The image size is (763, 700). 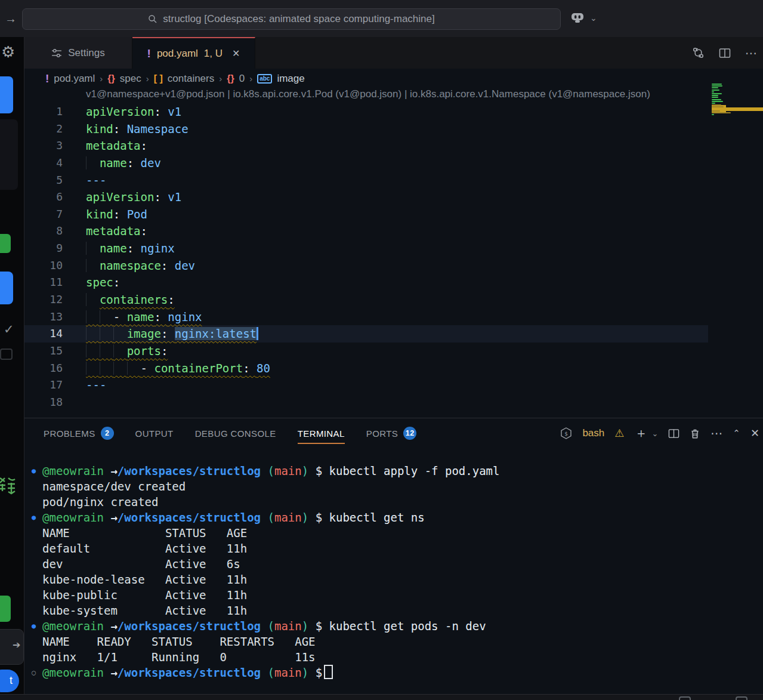 I want to click on code-line-3: 3metadata:, so click(x=394, y=146).